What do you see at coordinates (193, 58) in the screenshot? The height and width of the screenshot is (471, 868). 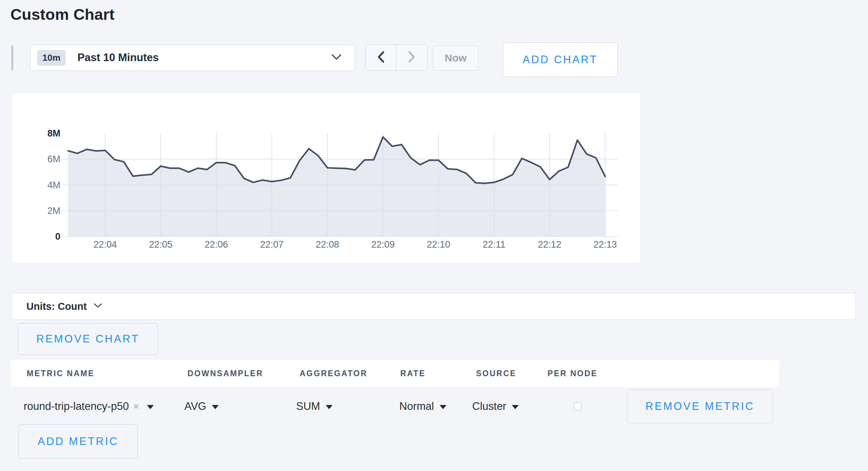 I see `time-range-dropdown: 10m Past 10 Minutes` at bounding box center [193, 58].